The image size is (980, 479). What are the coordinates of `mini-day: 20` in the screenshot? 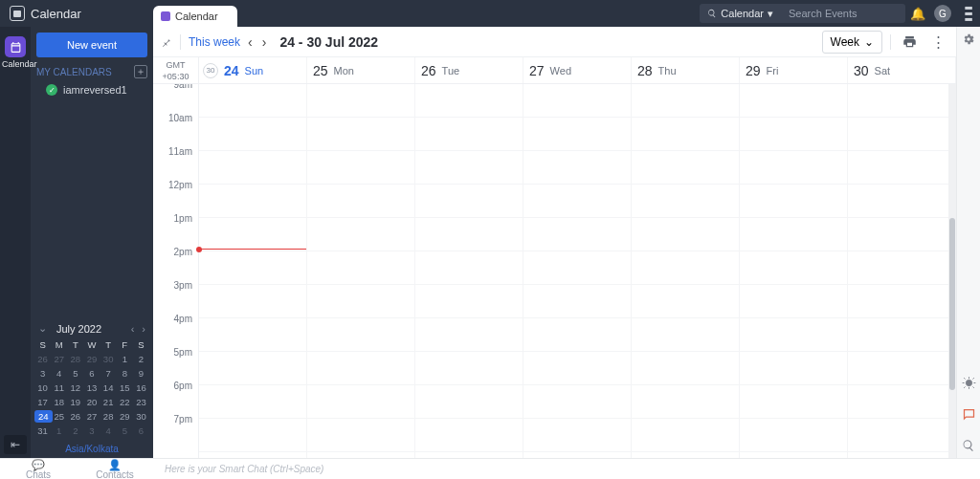 It's located at (92, 402).